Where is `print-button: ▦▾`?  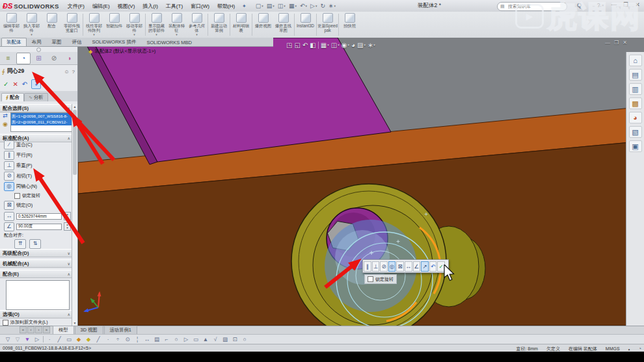
print-button: ▦▾ is located at coordinates (293, 6).